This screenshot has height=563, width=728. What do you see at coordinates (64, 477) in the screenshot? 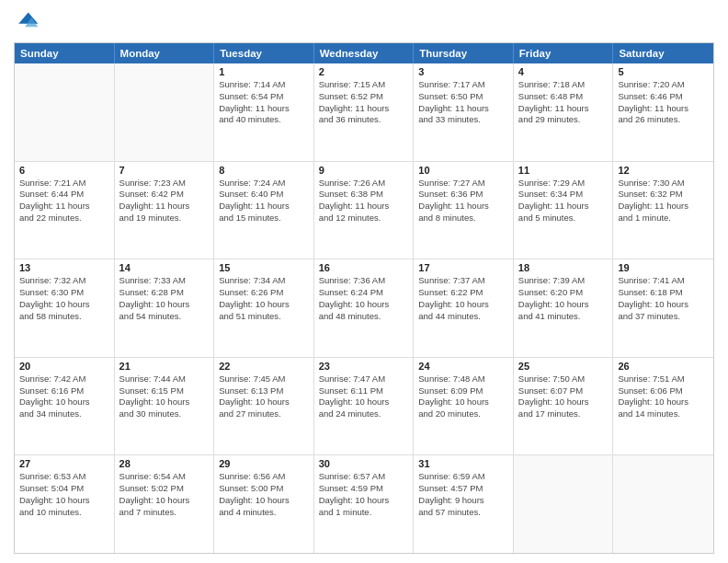
I see `cell-line: Sunrise: 6:53 AM` at bounding box center [64, 477].